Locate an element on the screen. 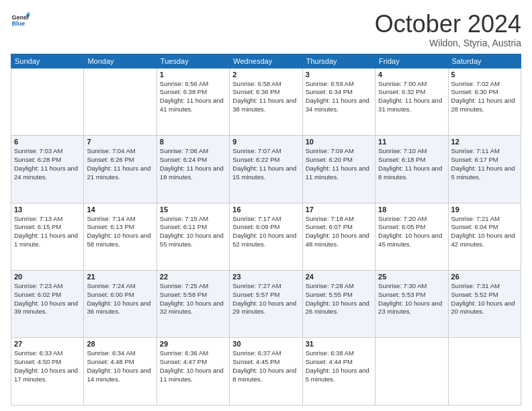  location: Wildon, Styria, Austria is located at coordinates (448, 43).